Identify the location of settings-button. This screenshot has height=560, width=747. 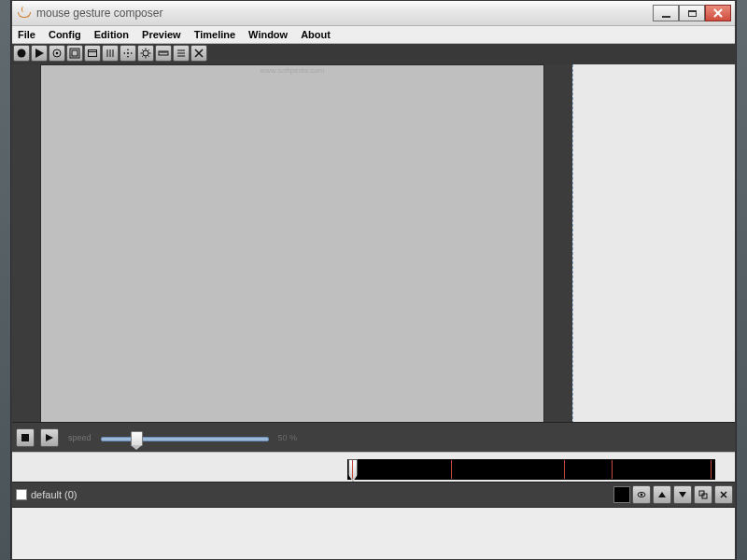
(146, 53).